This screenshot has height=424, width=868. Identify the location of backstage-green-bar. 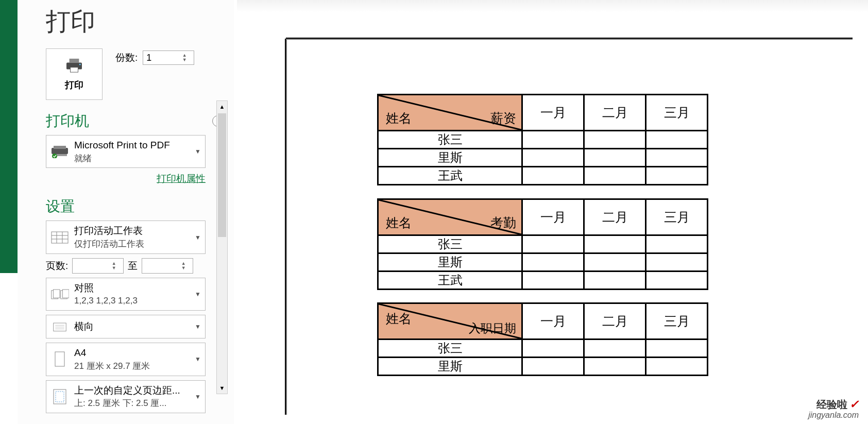
(9, 137).